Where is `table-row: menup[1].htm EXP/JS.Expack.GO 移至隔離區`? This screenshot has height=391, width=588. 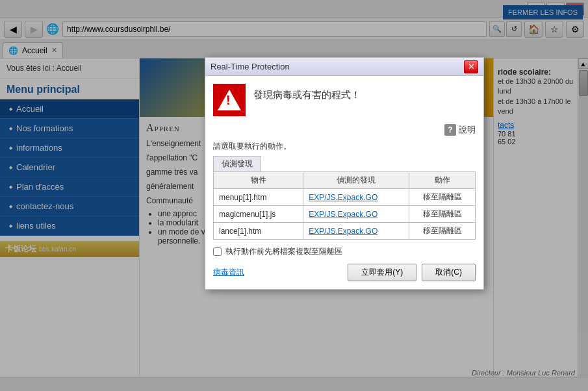
table-row: menup[1].htm EXP/JS.Expack.GO 移至隔離區 is located at coordinates (344, 197).